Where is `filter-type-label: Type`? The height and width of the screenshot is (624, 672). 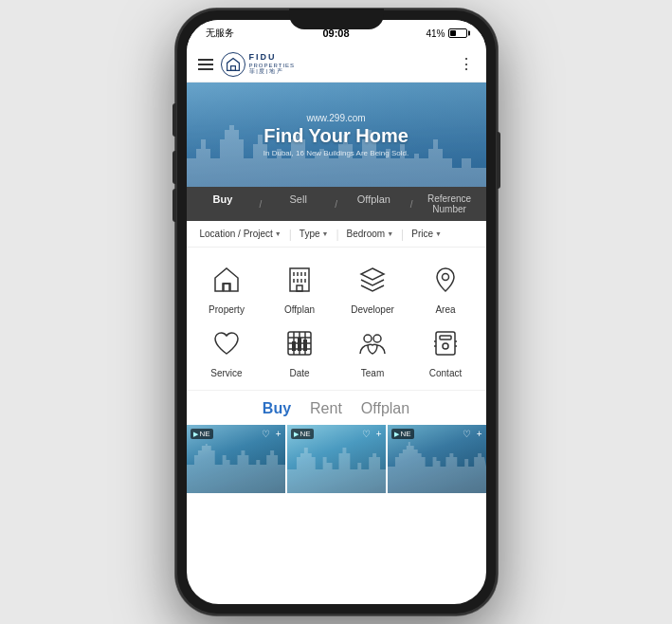 filter-type-label: Type is located at coordinates (310, 233).